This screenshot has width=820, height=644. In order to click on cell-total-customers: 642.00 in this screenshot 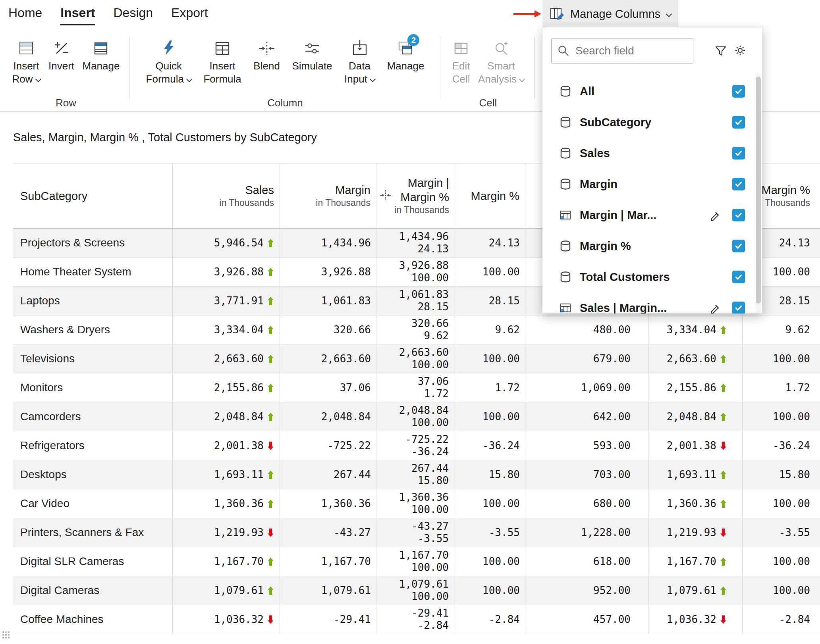, I will do `click(587, 417)`.